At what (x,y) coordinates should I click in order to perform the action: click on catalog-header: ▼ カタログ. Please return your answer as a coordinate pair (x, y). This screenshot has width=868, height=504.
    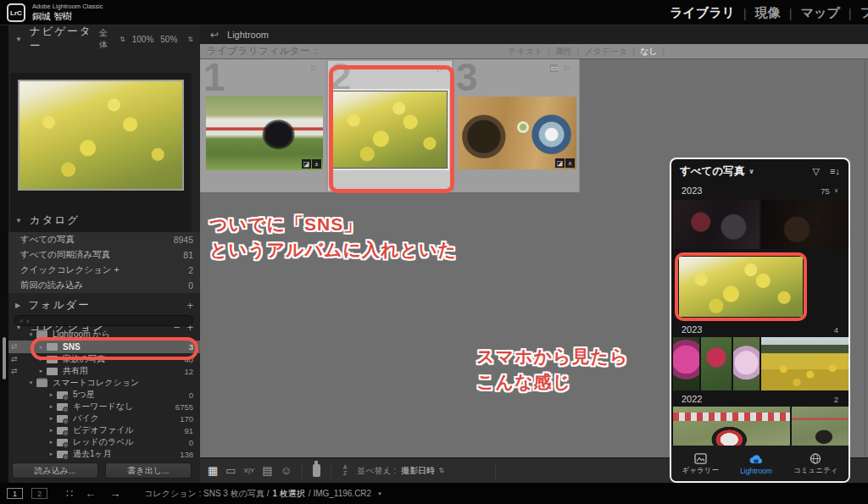
    Looking at the image, I should click on (104, 220).